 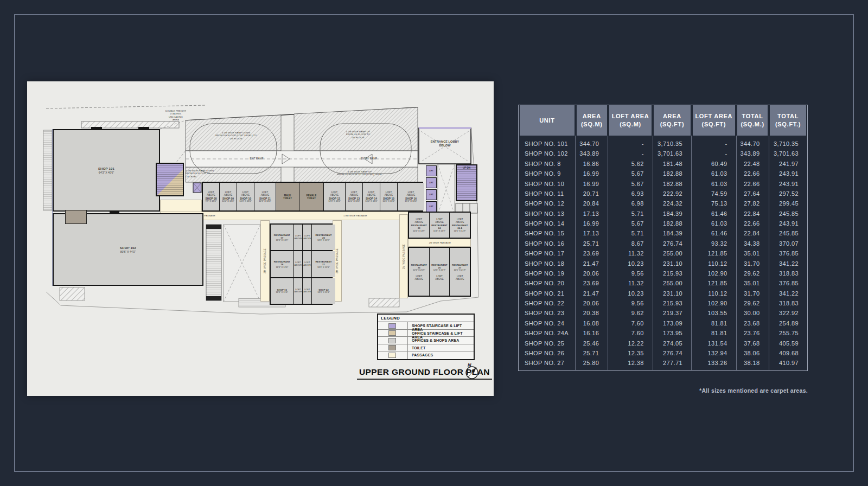 What do you see at coordinates (426, 337) in the screenshot?
I see `legend: LEGEND SHOPS STAIRCASE & LIFT AREAOFFICE…` at bounding box center [426, 337].